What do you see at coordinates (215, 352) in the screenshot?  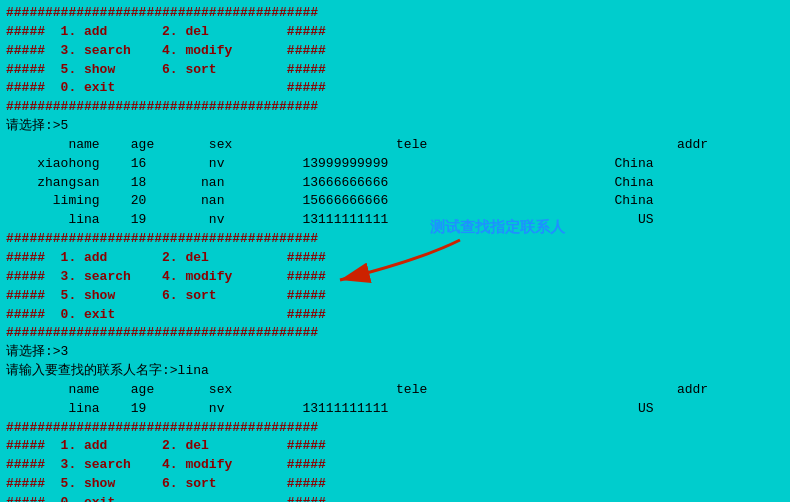 I see `terminal-line: 请选择:>3` at bounding box center [215, 352].